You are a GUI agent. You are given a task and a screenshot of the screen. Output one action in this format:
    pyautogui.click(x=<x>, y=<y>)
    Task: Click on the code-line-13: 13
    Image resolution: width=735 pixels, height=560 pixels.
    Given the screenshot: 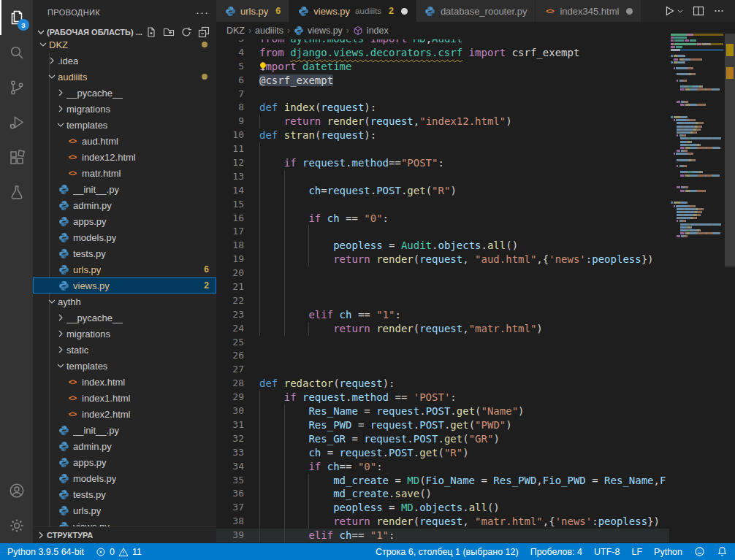 What is the action you would take?
    pyautogui.click(x=443, y=177)
    